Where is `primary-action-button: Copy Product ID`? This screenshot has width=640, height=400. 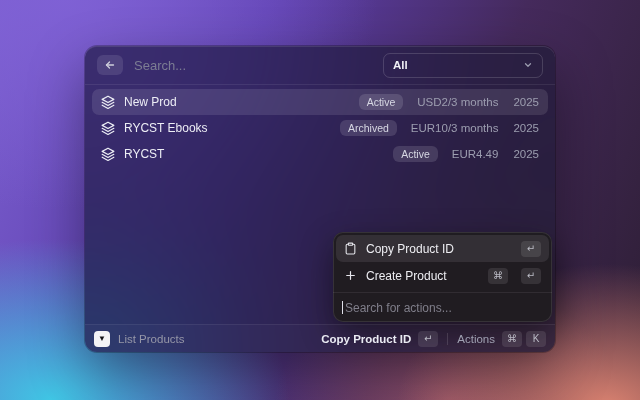 primary-action-button: Copy Product ID is located at coordinates (366, 339).